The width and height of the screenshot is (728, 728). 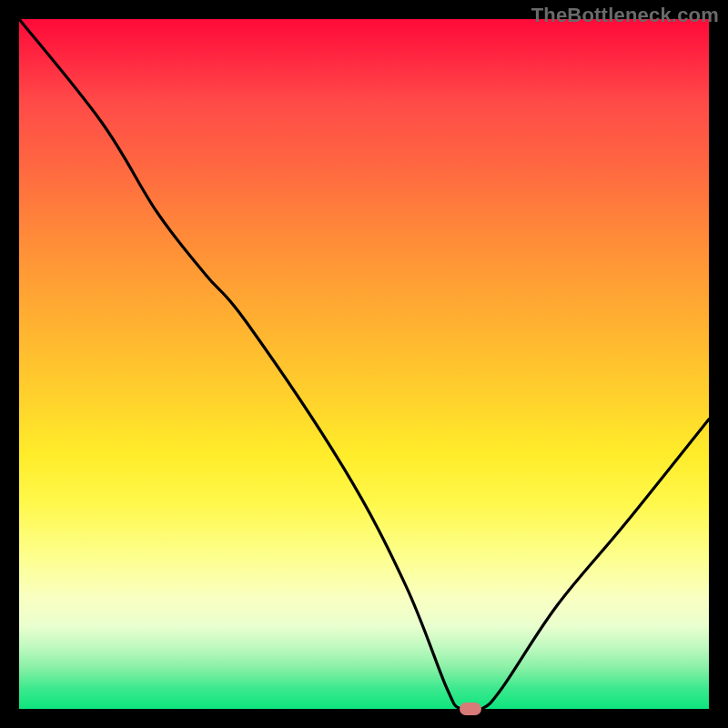 I want to click on optimum-marker, so click(x=470, y=709).